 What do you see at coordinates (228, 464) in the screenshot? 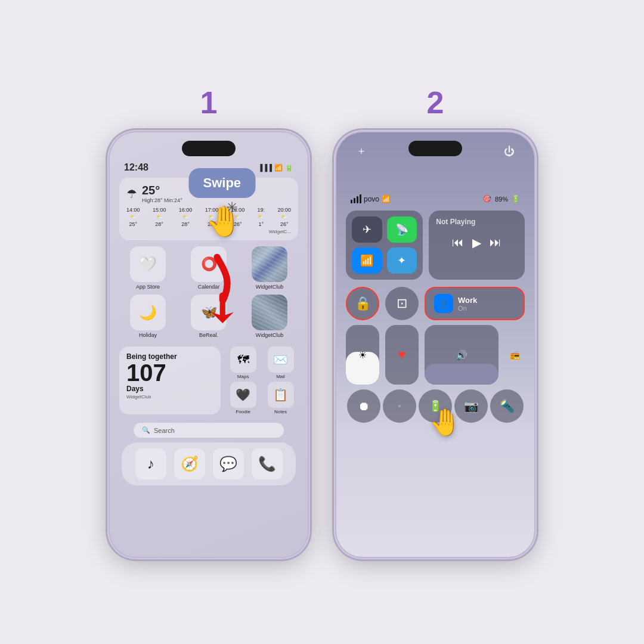
I see `messages-dock-icon: 💬` at bounding box center [228, 464].